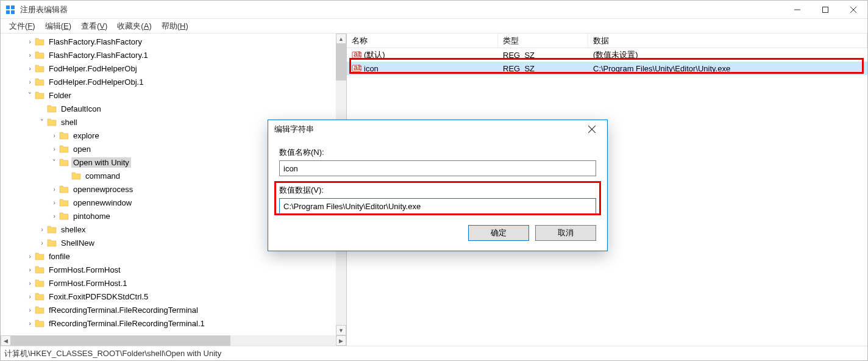 This screenshot has height=361, width=868. What do you see at coordinates (853, 10) in the screenshot?
I see `close-button` at bounding box center [853, 10].